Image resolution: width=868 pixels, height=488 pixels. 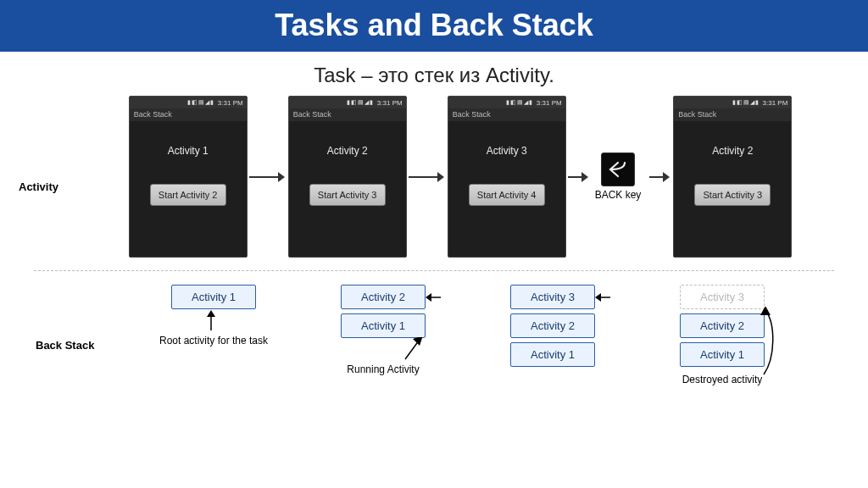 What do you see at coordinates (618, 169) in the screenshot?
I see `back-key-icon` at bounding box center [618, 169].